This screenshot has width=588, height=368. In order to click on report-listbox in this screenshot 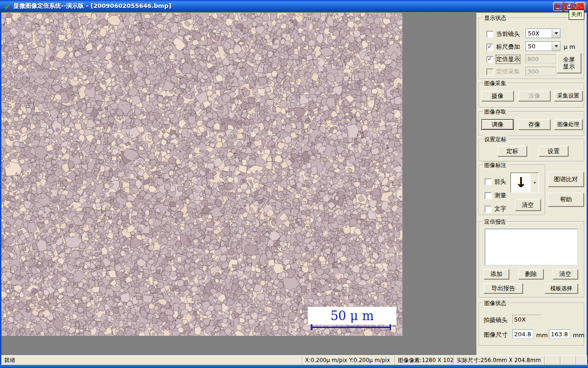, I will do `click(531, 247)`.